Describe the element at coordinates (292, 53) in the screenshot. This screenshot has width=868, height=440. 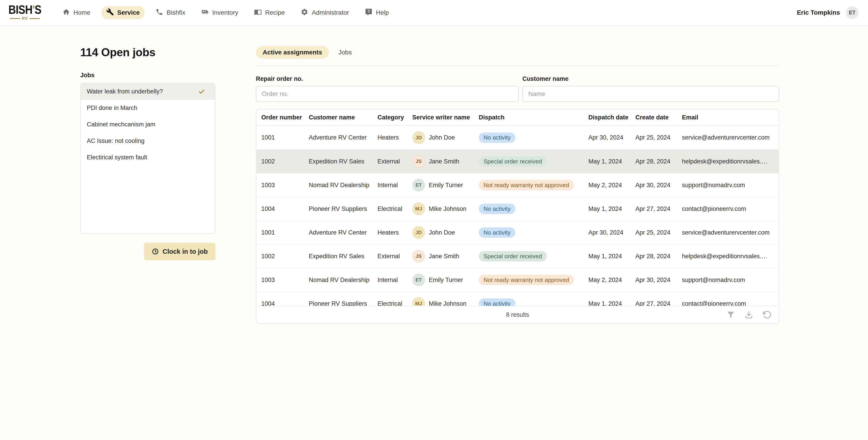
I see `tab-active-assignments: Active assignments` at that location.